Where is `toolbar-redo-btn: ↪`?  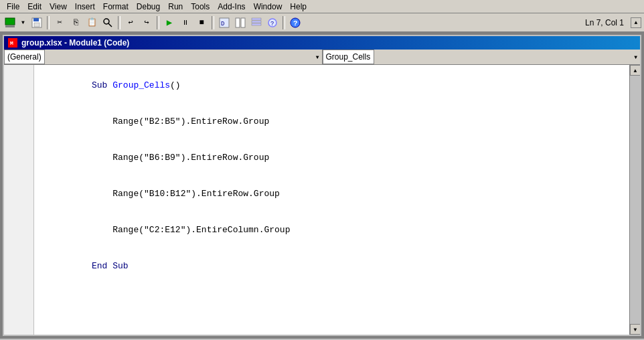
toolbar-redo-btn: ↪ is located at coordinates (147, 23).